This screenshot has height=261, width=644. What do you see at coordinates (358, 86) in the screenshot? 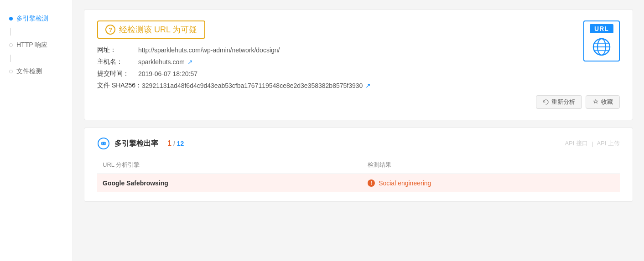
I see `sha256-row: 文件 SHA256： 32921131ad48f6d4c9d43eab53cfb…` at bounding box center [358, 86].